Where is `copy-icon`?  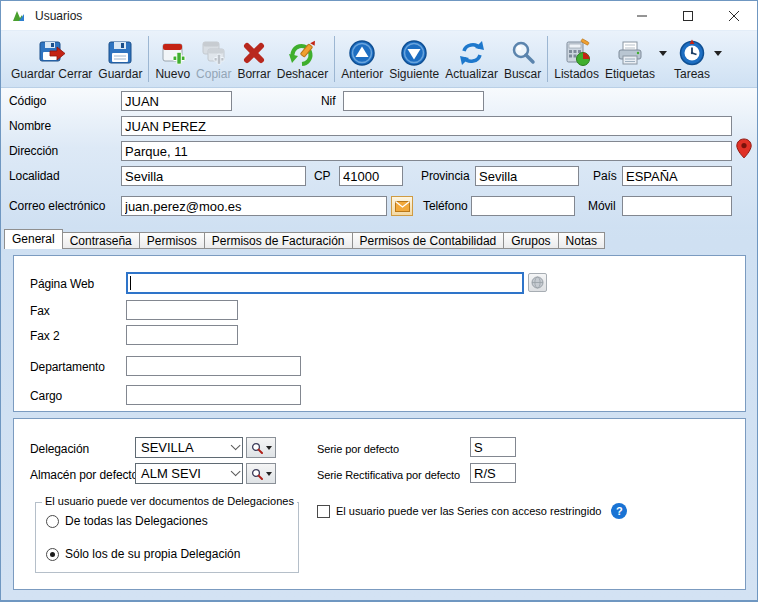
copy-icon is located at coordinates (214, 53).